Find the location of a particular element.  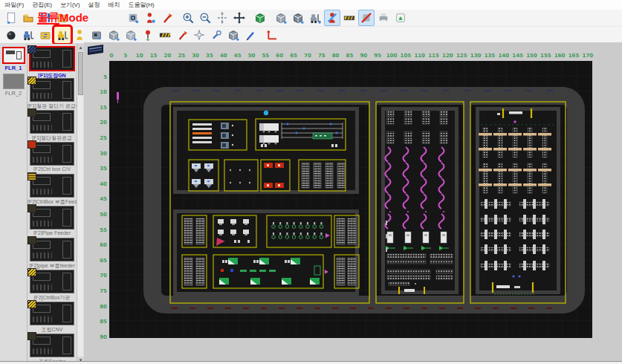

cube-gray-icon is located at coordinates (281, 18).